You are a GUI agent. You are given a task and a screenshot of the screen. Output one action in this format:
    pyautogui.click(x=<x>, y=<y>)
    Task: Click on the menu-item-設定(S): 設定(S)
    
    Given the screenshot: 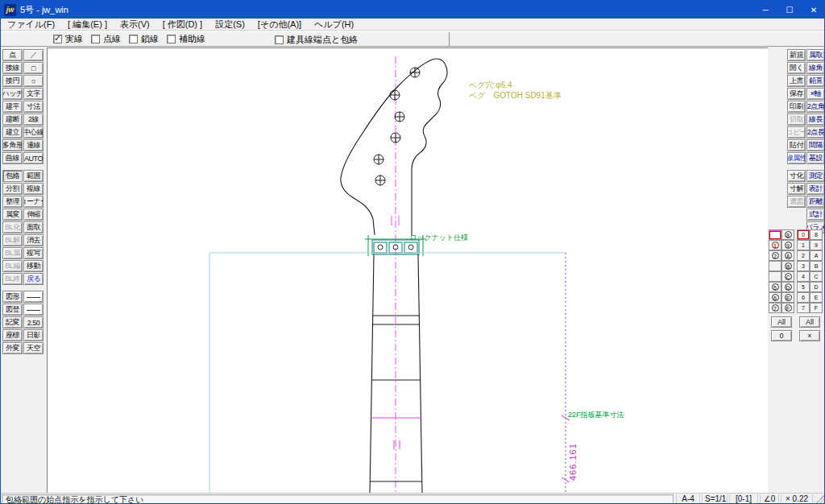 What is the action you would take?
    pyautogui.click(x=230, y=24)
    